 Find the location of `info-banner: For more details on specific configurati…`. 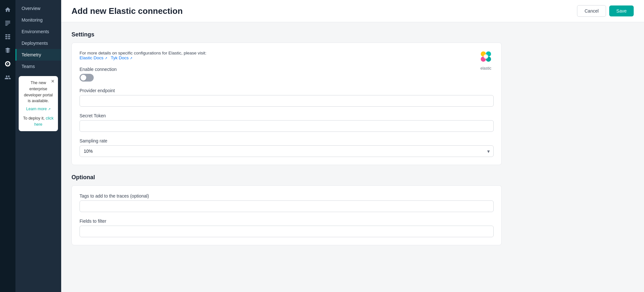

info-banner: For more details on specific configurati… is located at coordinates (287, 55).